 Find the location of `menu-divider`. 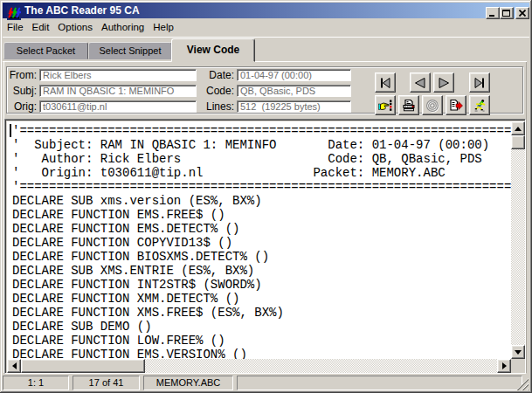

menu-divider is located at coordinates (266, 37).